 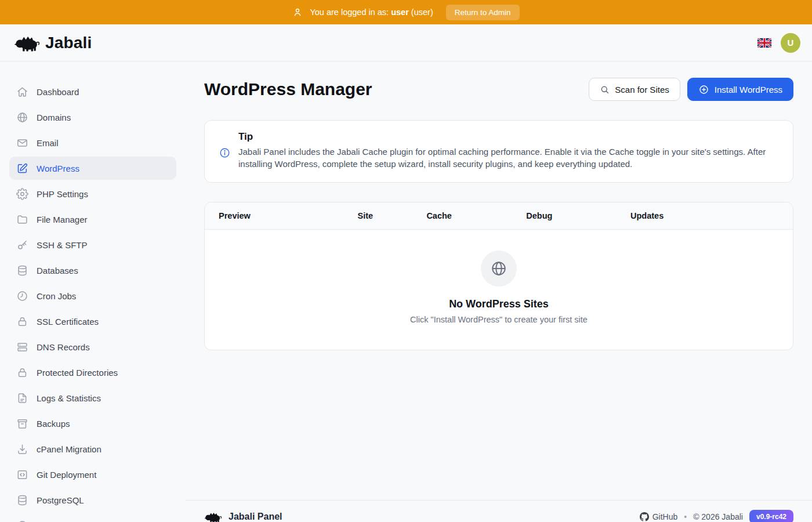 I want to click on sidebar-item-label: Dashboard, so click(x=58, y=92).